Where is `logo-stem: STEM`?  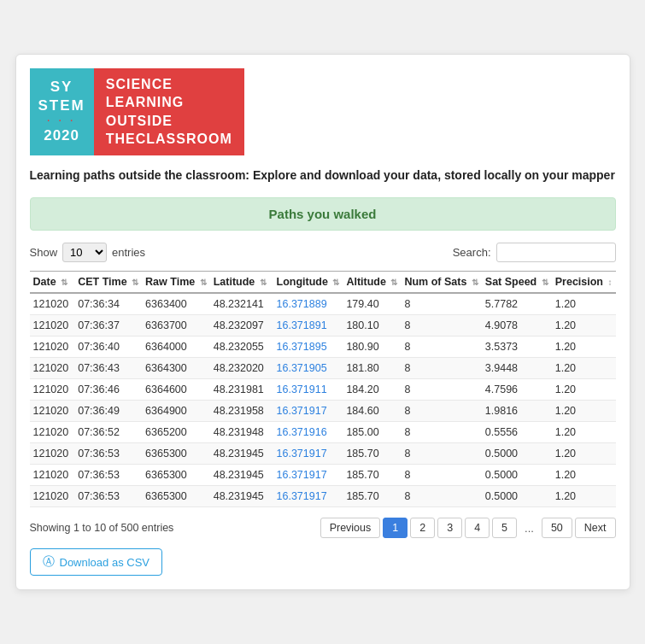 logo-stem: STEM is located at coordinates (62, 106).